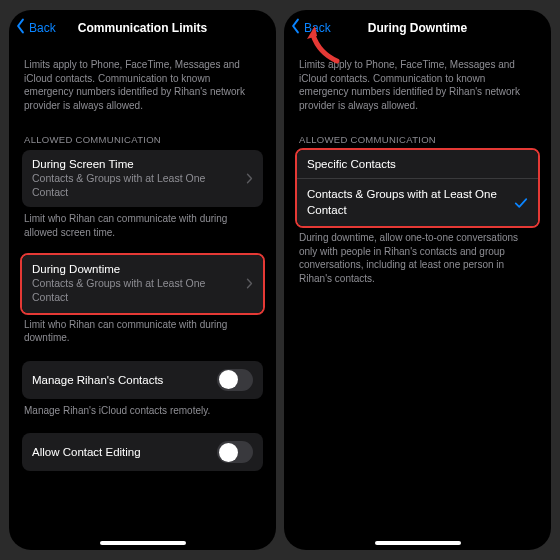 Image resolution: width=560 pixels, height=560 pixels. What do you see at coordinates (98, 380) in the screenshot?
I see `row-title: Manage Rihan's Contacts` at bounding box center [98, 380].